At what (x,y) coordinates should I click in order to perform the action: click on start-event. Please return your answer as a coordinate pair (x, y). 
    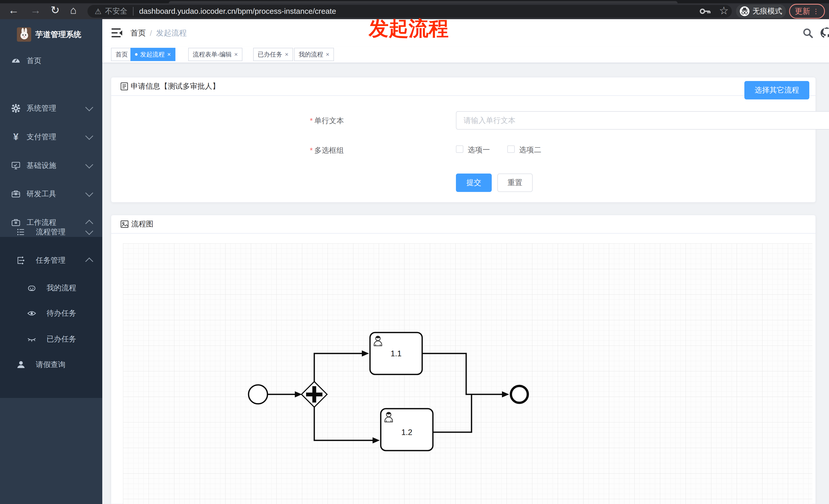
    Looking at the image, I should click on (258, 394).